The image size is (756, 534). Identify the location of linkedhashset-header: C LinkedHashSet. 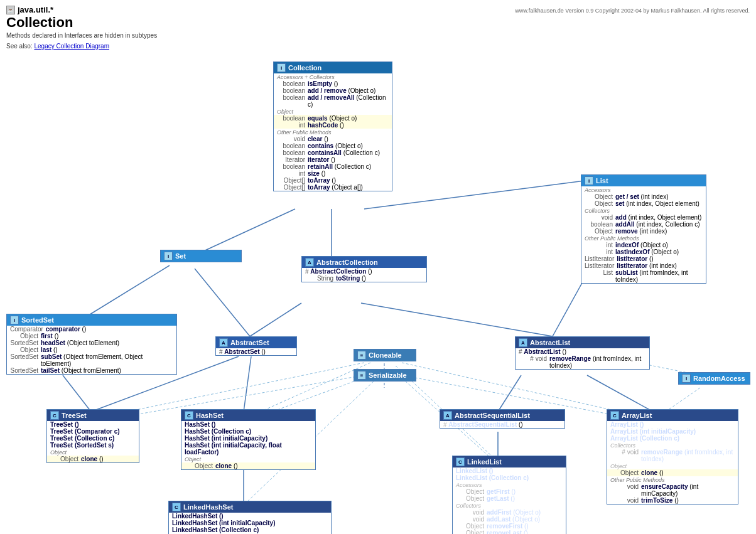
(250, 507).